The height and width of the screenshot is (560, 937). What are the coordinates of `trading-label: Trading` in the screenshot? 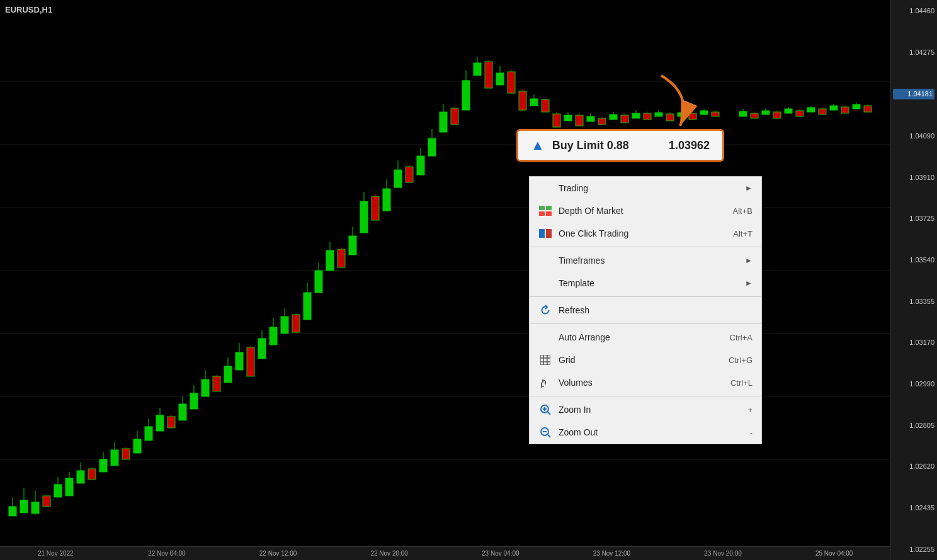 It's located at (646, 188).